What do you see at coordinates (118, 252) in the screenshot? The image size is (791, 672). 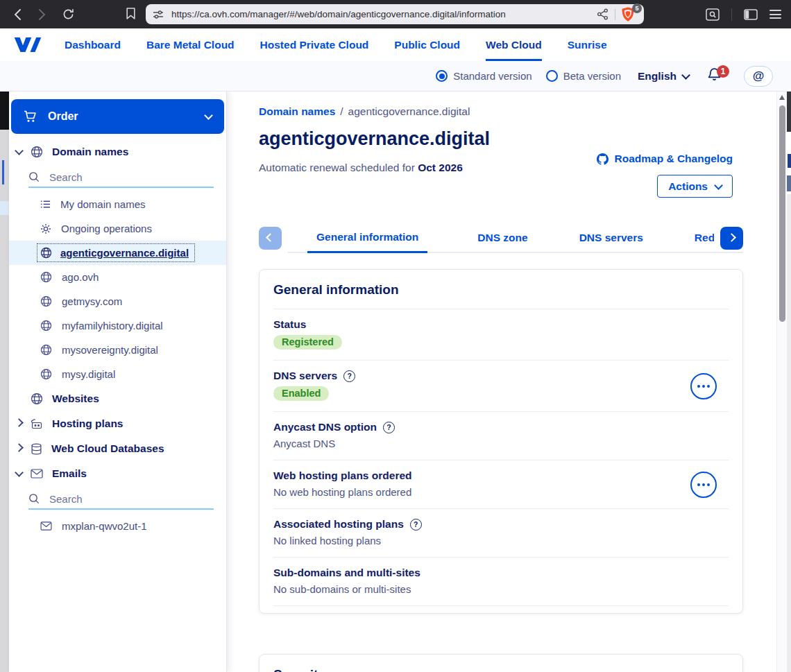 I see `sidebar-item-domain-selected: agenticgovernance.digital` at bounding box center [118, 252].